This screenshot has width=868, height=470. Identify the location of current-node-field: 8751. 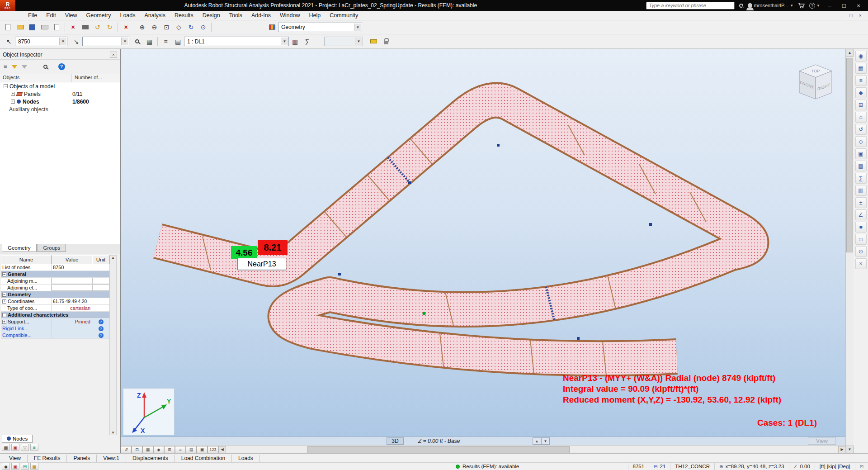
(638, 466).